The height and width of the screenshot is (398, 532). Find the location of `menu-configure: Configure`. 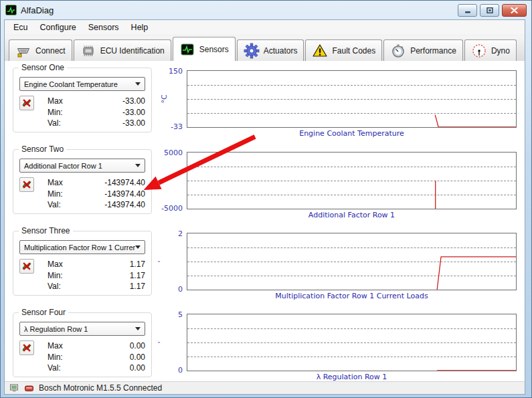

menu-configure: Configure is located at coordinates (58, 27).